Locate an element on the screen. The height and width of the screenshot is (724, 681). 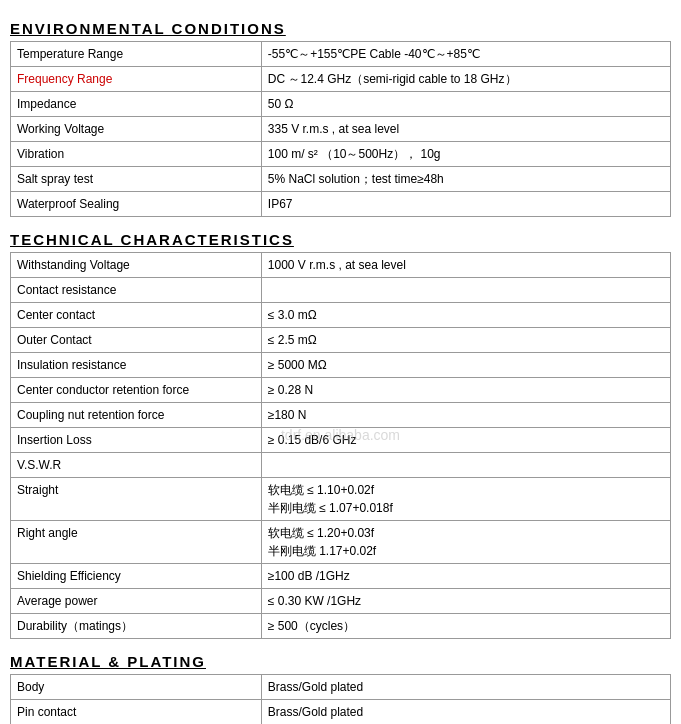
table-row: BodyBrass/Gold plated is located at coordinates (341, 688).